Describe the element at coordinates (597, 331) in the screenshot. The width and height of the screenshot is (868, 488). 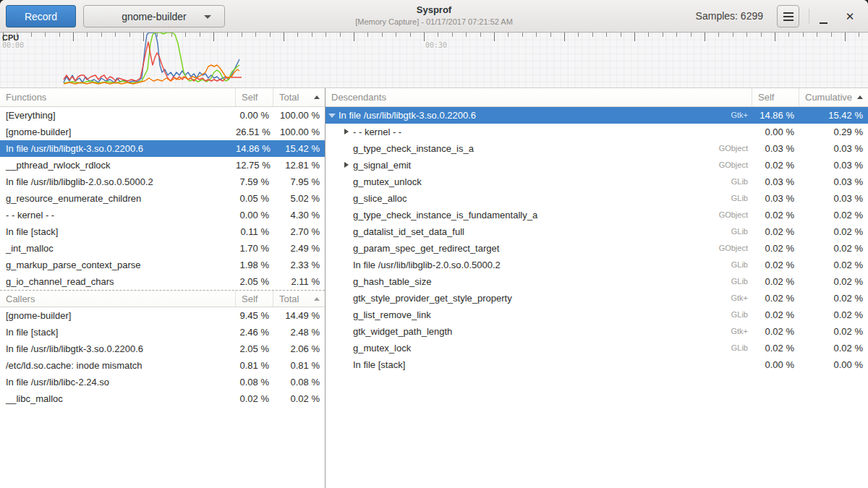
I see `tree-row: gtk_widget_path_lengthGtk+0.02 %0.02 %` at that location.